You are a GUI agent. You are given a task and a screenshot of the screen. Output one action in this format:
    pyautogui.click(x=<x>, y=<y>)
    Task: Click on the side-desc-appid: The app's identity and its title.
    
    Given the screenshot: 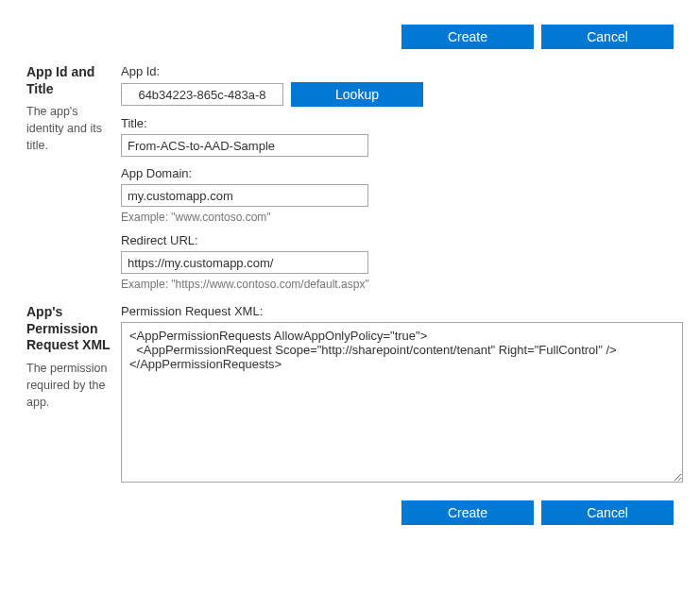 What is the action you would take?
    pyautogui.click(x=69, y=128)
    